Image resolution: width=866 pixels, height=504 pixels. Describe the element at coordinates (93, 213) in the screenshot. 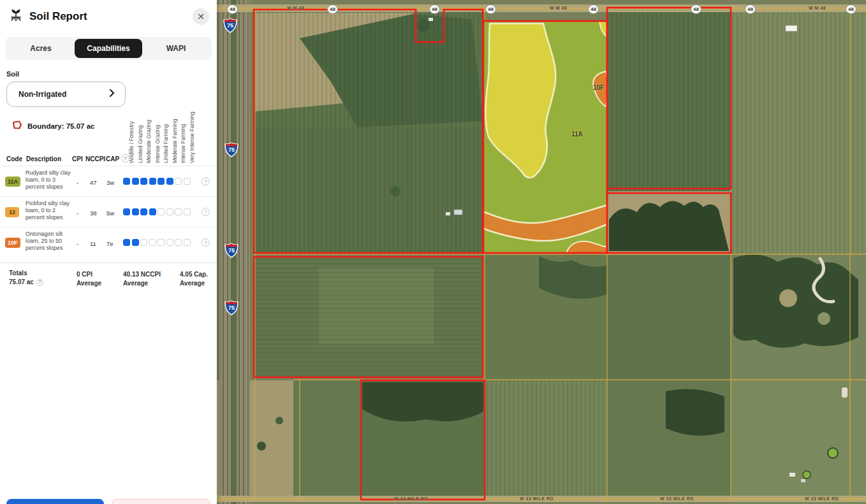

I see `nccpi-value: 38` at that location.